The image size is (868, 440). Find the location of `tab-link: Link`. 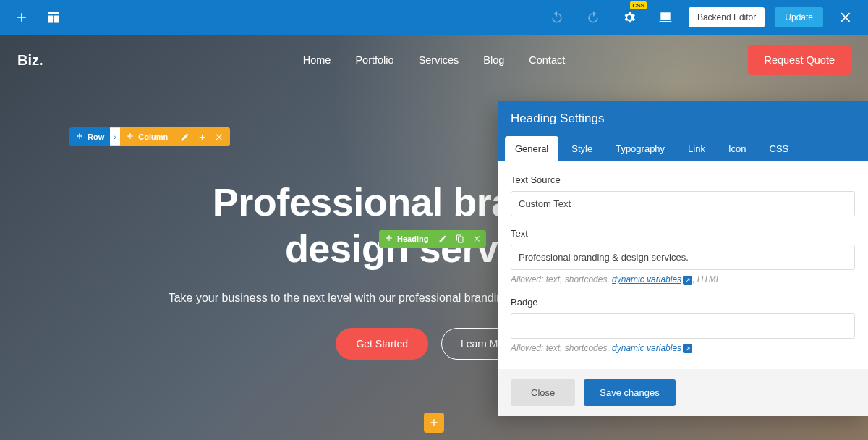

tab-link: Link is located at coordinates (697, 149).